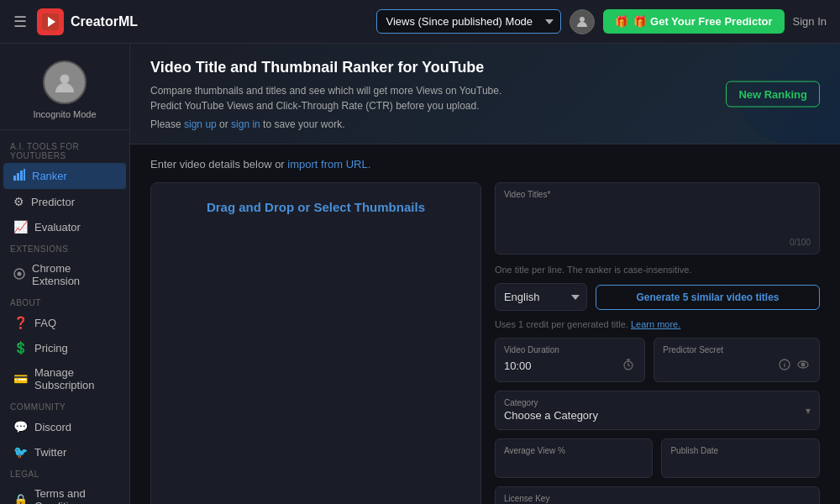 This screenshot has height=504, width=840. Describe the element at coordinates (50, 176) in the screenshot. I see `sidebar-item-ranker-label: Ranker` at that location.